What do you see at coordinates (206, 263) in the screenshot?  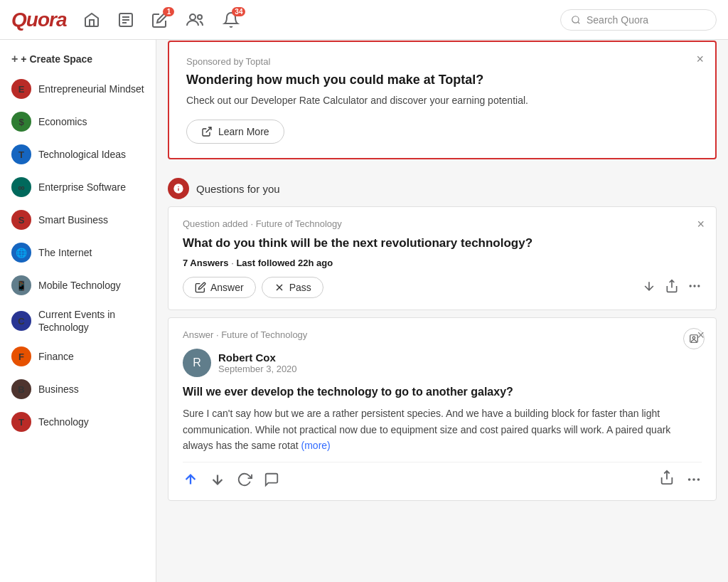 I see `answers-count: 7 Answers` at bounding box center [206, 263].